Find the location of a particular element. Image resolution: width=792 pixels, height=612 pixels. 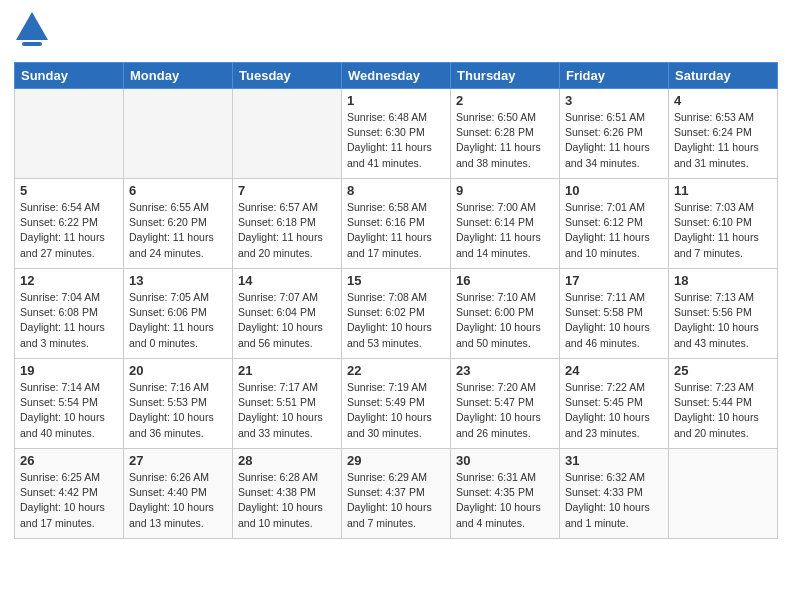

day-number: 11 is located at coordinates (723, 190).